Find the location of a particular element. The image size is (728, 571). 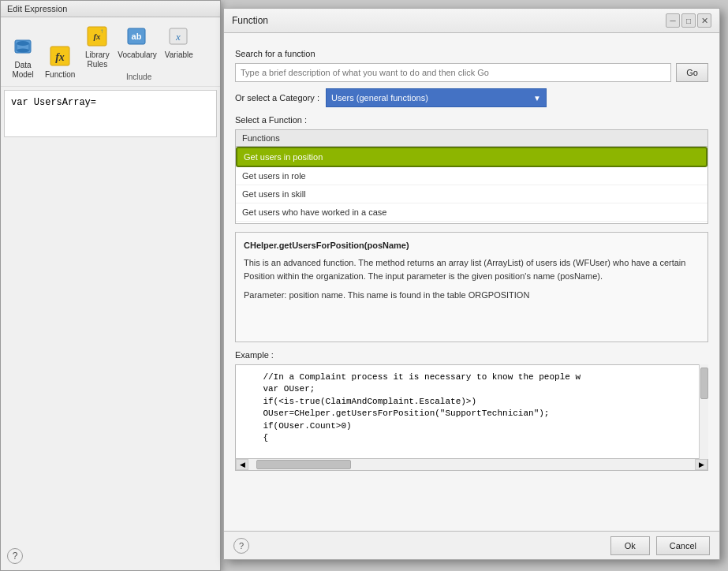

dialog-footer: ? Ok Cancel is located at coordinates (472, 545).